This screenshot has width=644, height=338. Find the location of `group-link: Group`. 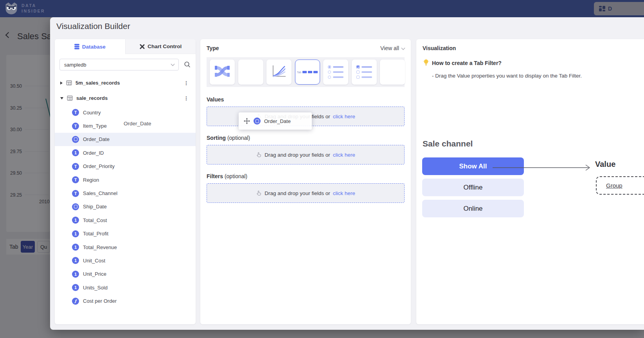

group-link: Group is located at coordinates (614, 186).